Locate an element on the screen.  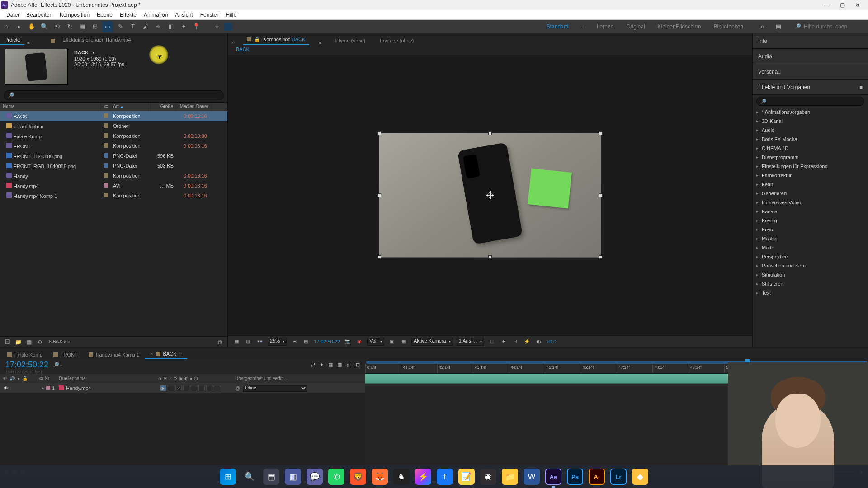
taskbar-chat-button: 💬 is located at coordinates (315, 477).